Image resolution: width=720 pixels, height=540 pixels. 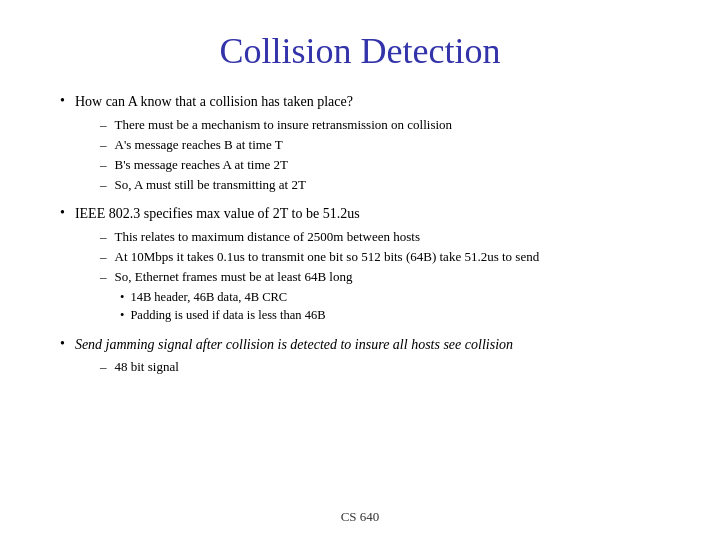 What do you see at coordinates (360, 517) in the screenshot?
I see `footer: CS 640` at bounding box center [360, 517].